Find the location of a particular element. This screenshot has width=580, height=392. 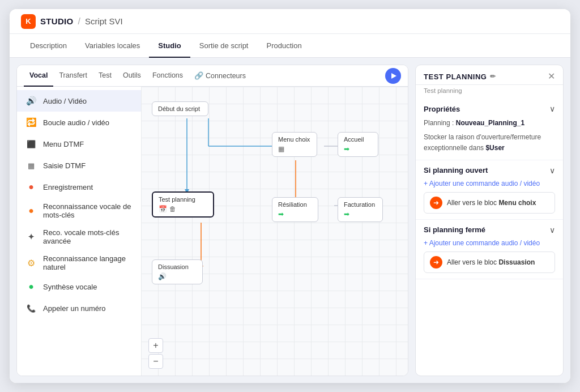

sidebar-item-label: Reco. vocale mots-clés avancée is located at coordinates (88, 237).